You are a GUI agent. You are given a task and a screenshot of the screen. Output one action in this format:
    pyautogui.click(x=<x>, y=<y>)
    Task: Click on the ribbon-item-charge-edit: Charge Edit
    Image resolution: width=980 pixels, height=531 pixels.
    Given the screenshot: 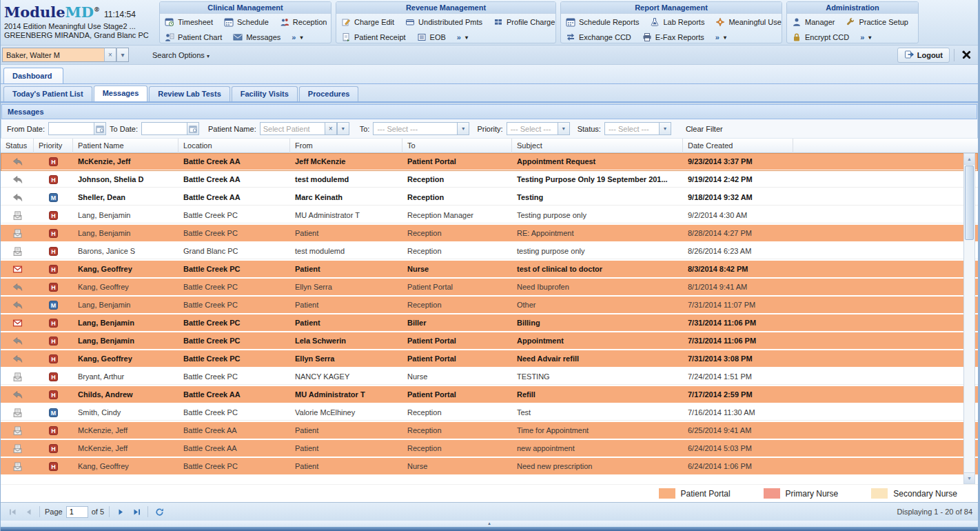 What is the action you would take?
    pyautogui.click(x=368, y=22)
    